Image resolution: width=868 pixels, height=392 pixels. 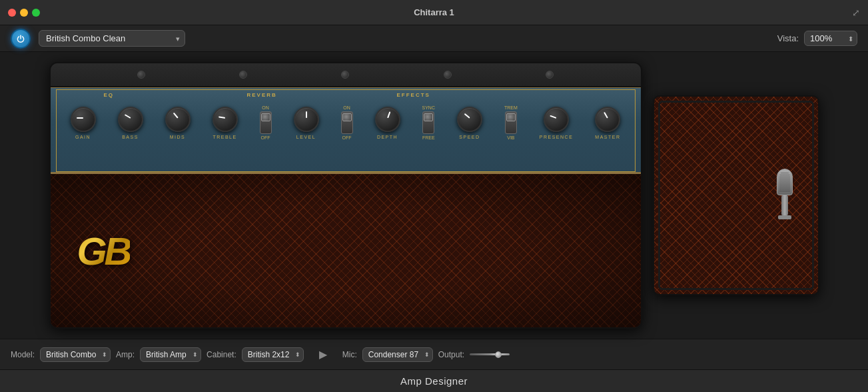 I want to click on depth-knob, so click(x=388, y=119).